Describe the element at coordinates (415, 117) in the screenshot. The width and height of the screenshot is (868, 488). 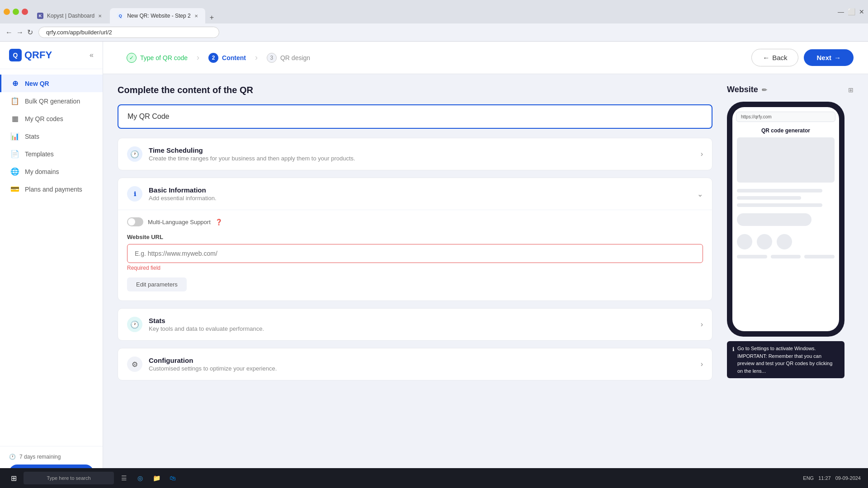
I see `qr-name-input` at that location.